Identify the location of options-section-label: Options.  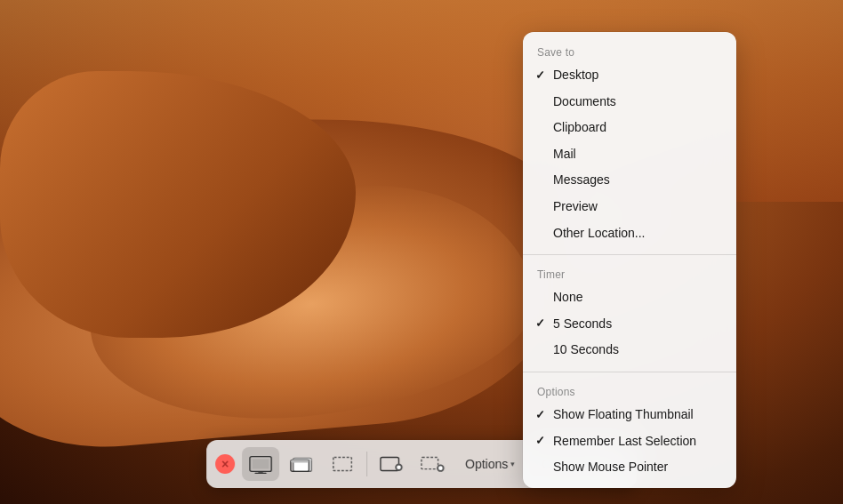
(630, 389).